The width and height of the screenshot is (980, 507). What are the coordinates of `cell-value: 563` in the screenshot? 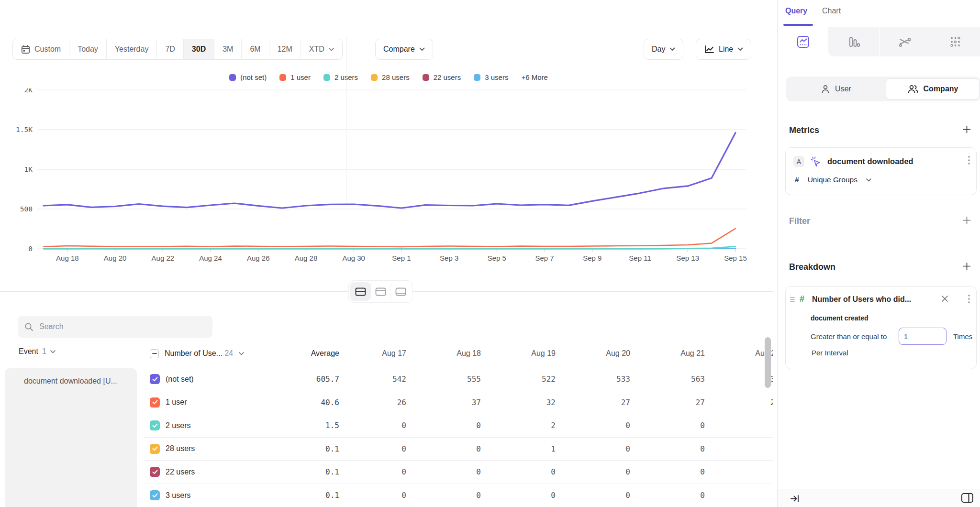 It's located at (682, 379).